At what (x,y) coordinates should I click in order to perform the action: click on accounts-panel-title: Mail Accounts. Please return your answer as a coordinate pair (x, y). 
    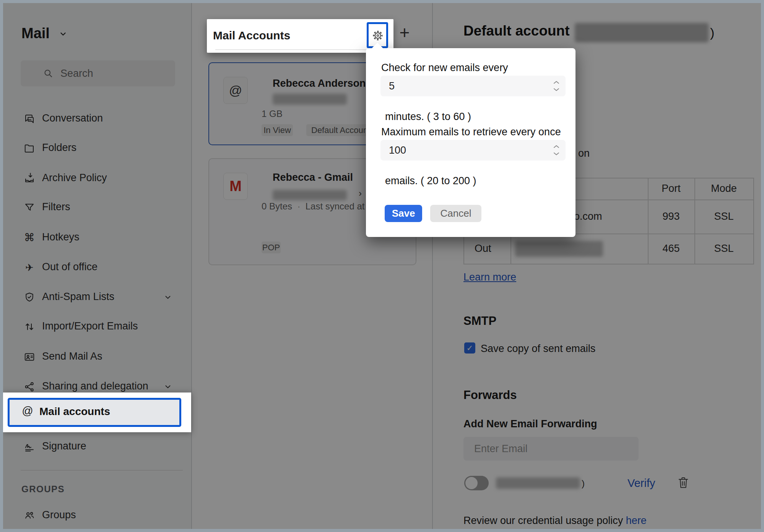
    Looking at the image, I should click on (252, 36).